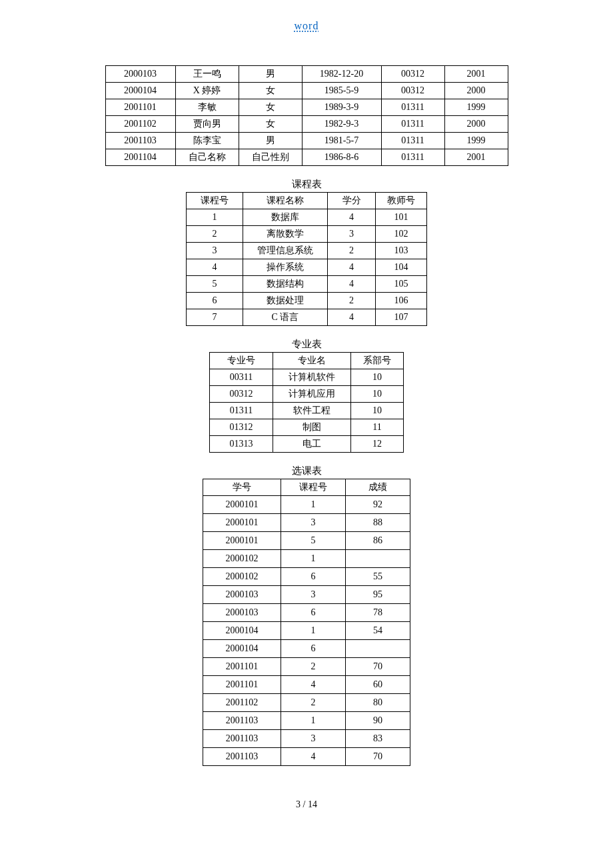 The image size is (613, 868). I want to click on table-row: 2000101192, so click(306, 505).